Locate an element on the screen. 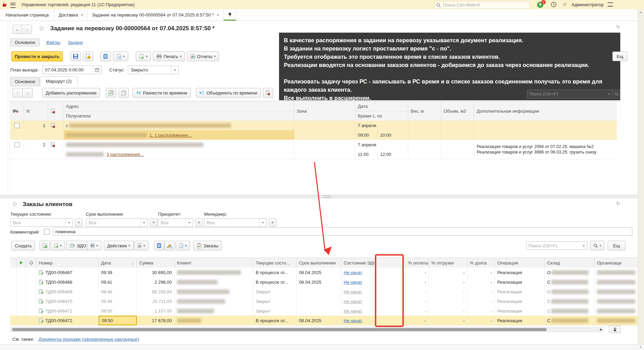 The width and height of the screenshot is (644, 350). nav-back-button: ← is located at coordinates (18, 30).